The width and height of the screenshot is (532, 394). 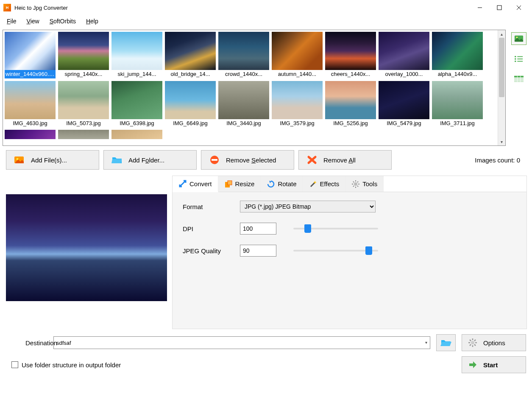 I want to click on preview-image, so click(x=86, y=248).